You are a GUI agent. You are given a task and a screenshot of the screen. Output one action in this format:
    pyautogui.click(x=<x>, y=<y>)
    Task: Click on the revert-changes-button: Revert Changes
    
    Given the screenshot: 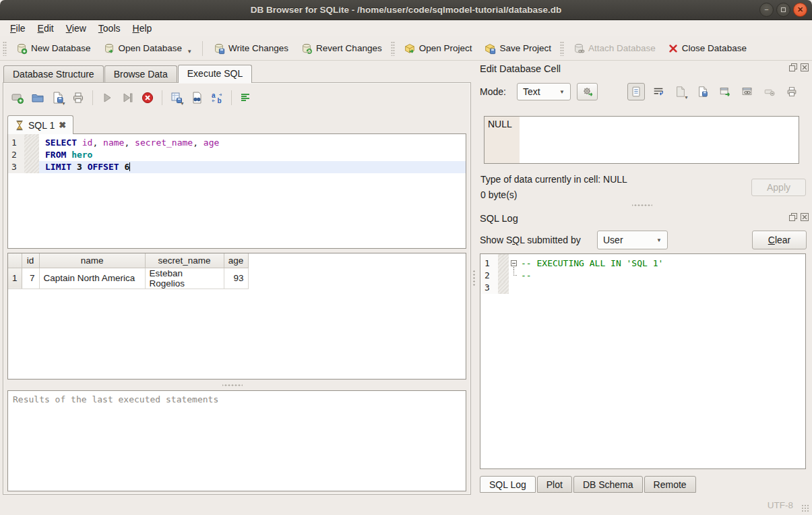 What is the action you would take?
    pyautogui.click(x=341, y=49)
    